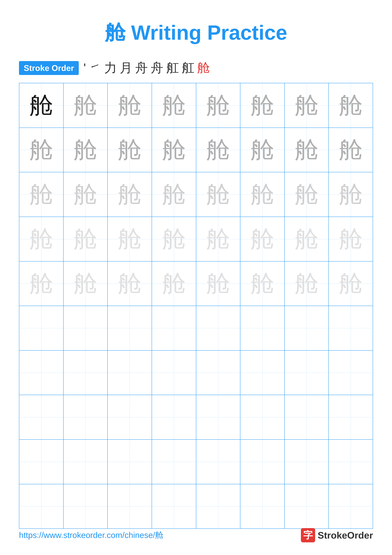 This screenshot has height=555, width=392. I want to click on page-title: 舱 Writing Practice, so click(196, 33).